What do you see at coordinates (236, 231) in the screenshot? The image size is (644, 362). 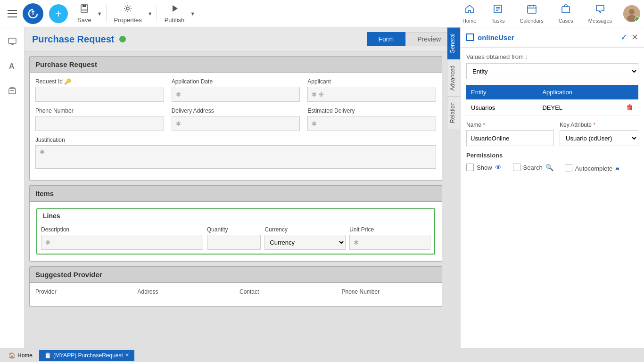 I see `items-body: Lines Description ✱ Quantit` at bounding box center [236, 231].